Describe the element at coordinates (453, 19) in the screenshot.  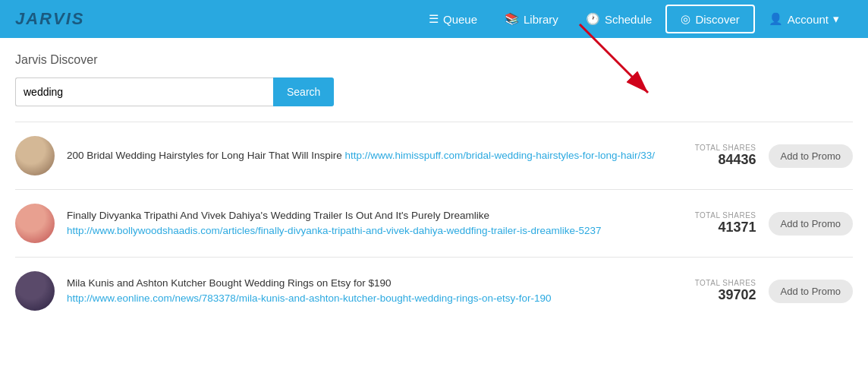
I see `nav-queue: ☰ Queue` at that location.